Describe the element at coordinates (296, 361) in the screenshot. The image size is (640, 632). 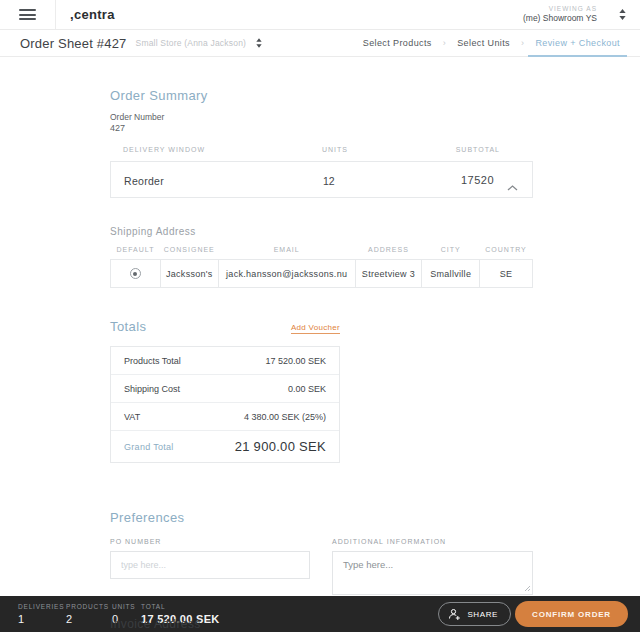
I see `totals-value: 17 520.00 SEK` at that location.